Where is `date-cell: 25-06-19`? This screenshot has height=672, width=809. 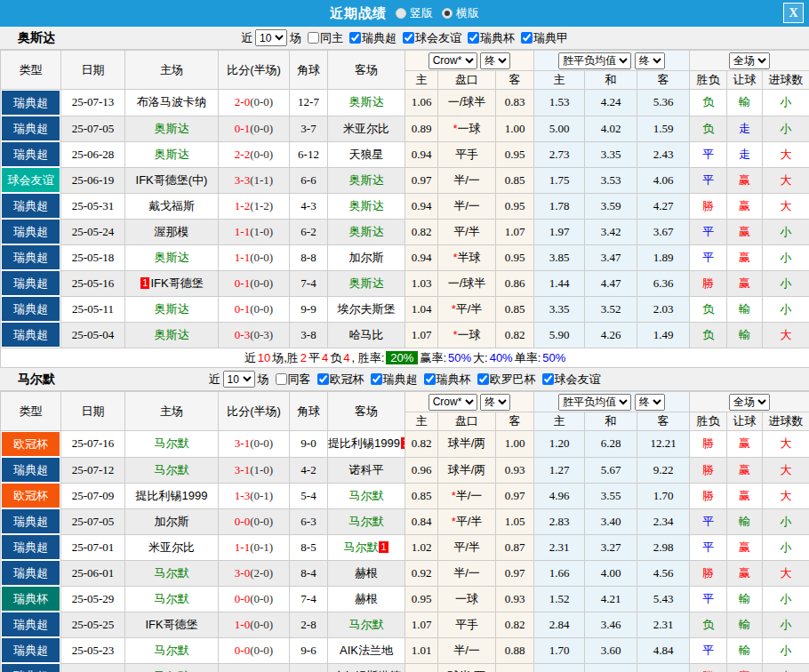
date-cell: 25-06-19 is located at coordinates (93, 180).